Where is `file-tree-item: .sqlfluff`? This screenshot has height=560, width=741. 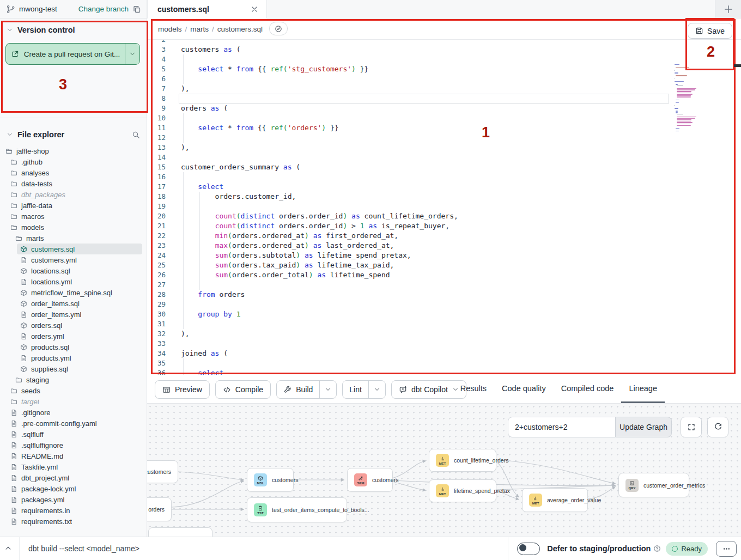 file-tree-item: .sqlfluff is located at coordinates (75, 434).